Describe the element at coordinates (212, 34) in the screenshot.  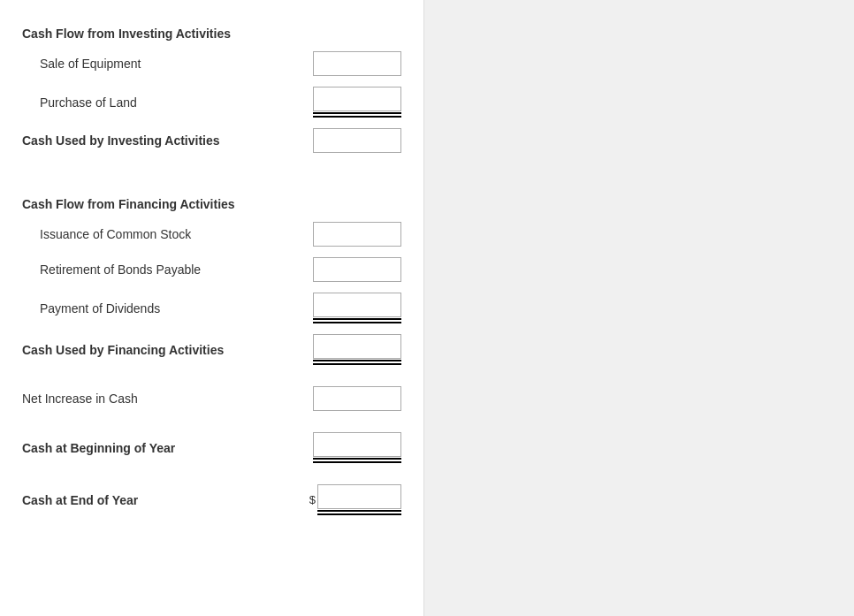
I see `investing-header: Cash Flow from Investing Activities` at that location.